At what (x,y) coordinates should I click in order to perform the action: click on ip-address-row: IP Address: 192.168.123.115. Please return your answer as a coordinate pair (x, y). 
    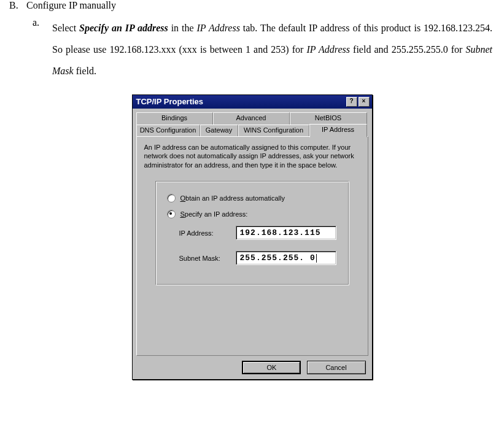
    Looking at the image, I should click on (260, 233).